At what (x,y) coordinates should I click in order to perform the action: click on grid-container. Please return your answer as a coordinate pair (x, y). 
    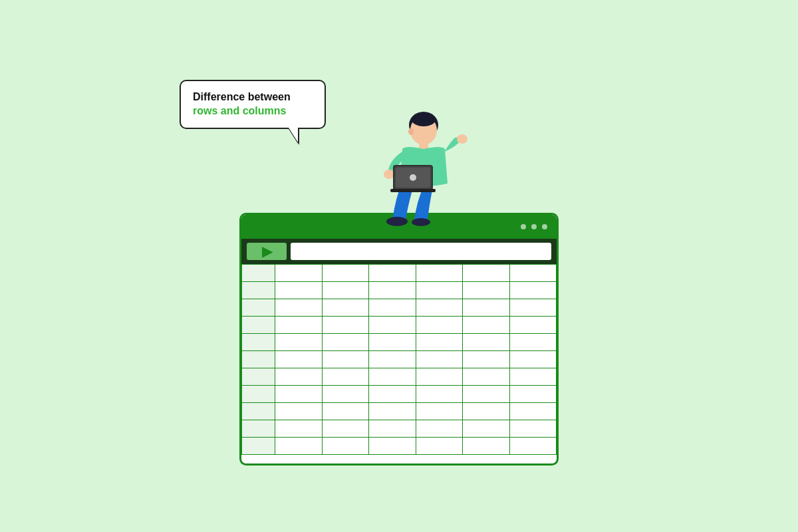
    Looking at the image, I should click on (399, 359).